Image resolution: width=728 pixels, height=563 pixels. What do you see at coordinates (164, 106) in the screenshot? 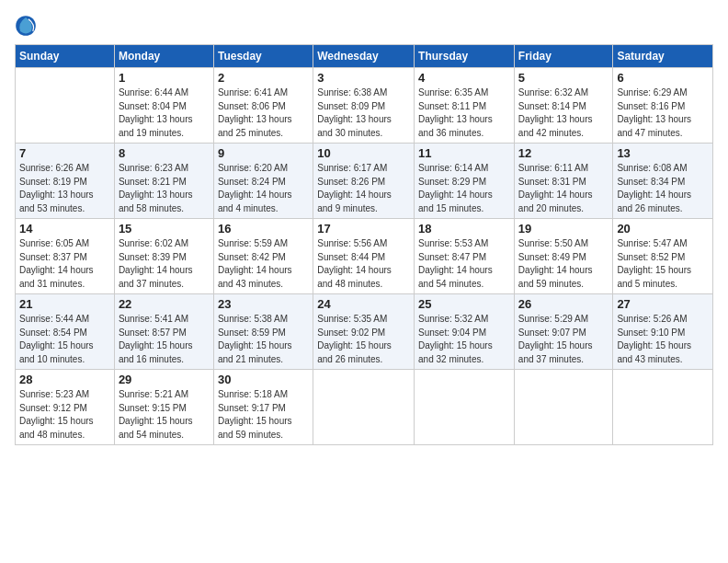
I see `day-cell: 1Sunrise: 6:44 AM Sunset: 8:04 PM Daylig…` at bounding box center [164, 106].